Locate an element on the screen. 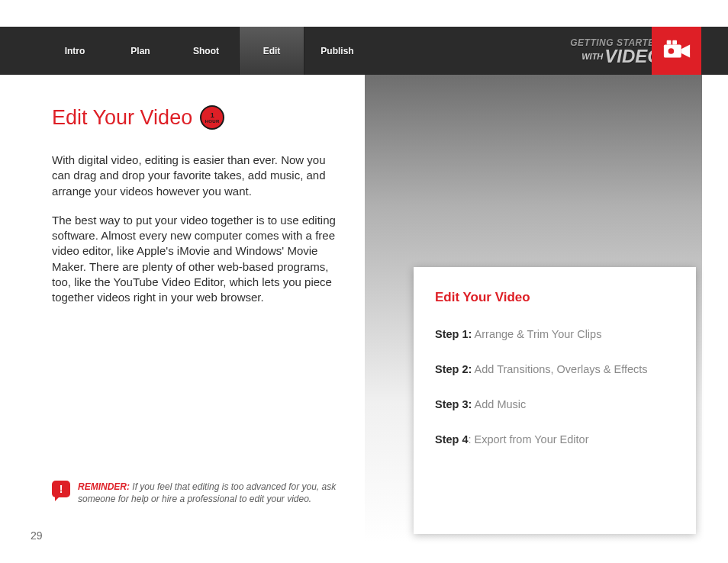 The height and width of the screenshot is (563, 728). brand-title: WITHVIDEO is located at coordinates (621, 56).